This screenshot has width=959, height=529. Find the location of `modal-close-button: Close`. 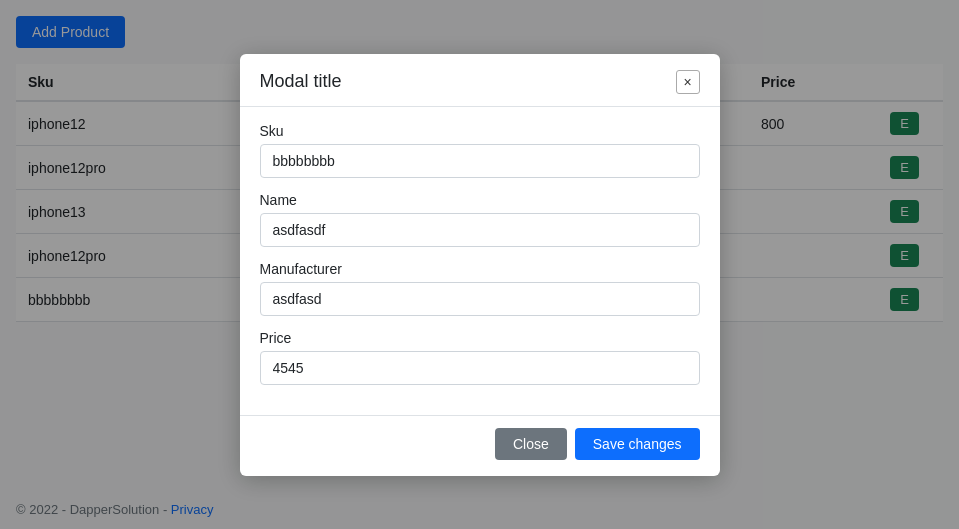

modal-close-button: Close is located at coordinates (531, 444).